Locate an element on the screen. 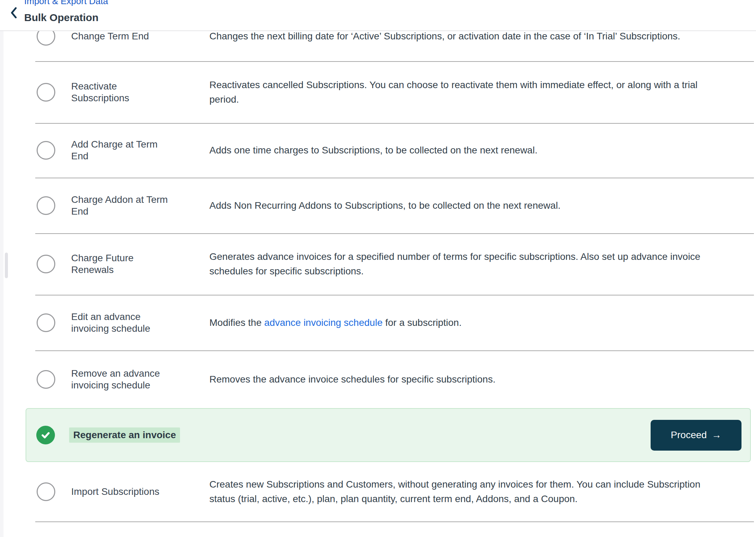  option-label: Charge Addon at Term End is located at coordinates (121, 205).